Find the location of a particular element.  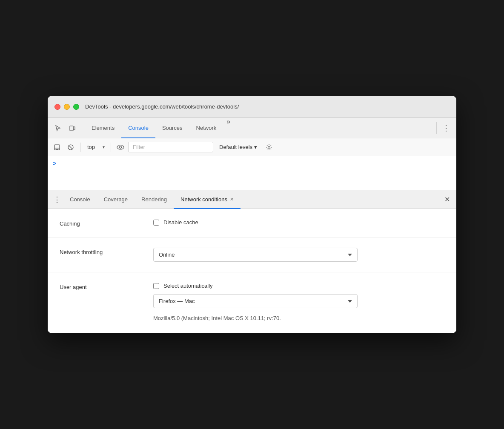

tab-network: Network is located at coordinates (206, 129).